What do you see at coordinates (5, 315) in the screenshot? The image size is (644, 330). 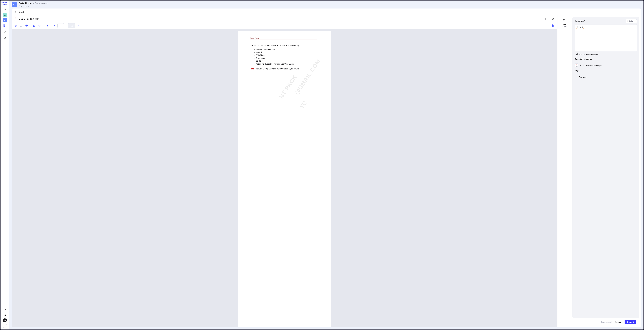 I see `headset-icon` at bounding box center [5, 315].